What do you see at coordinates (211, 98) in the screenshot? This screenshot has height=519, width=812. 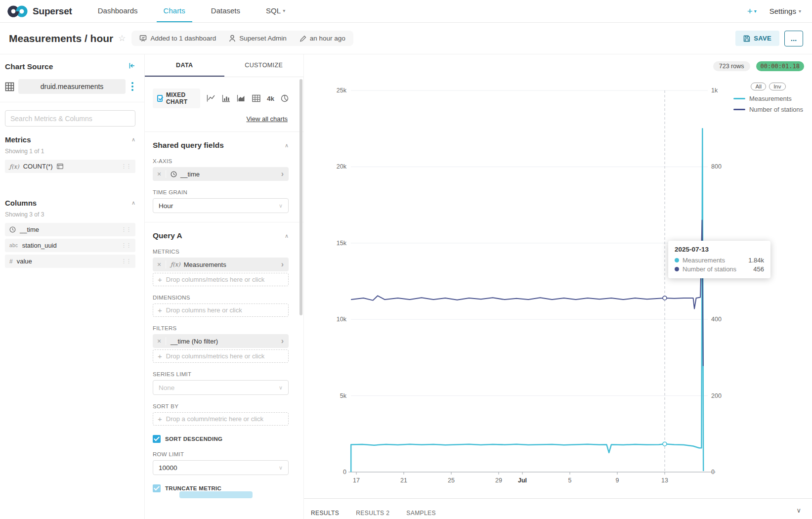 I see `line-chart-icon` at bounding box center [211, 98].